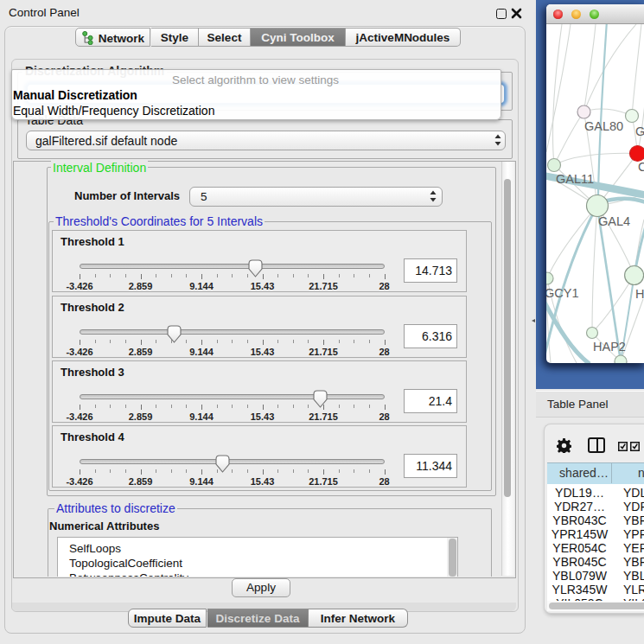 The width and height of the screenshot is (644, 644). What do you see at coordinates (609, 347) in the screenshot?
I see `svg-text: HAP2` at bounding box center [609, 347].